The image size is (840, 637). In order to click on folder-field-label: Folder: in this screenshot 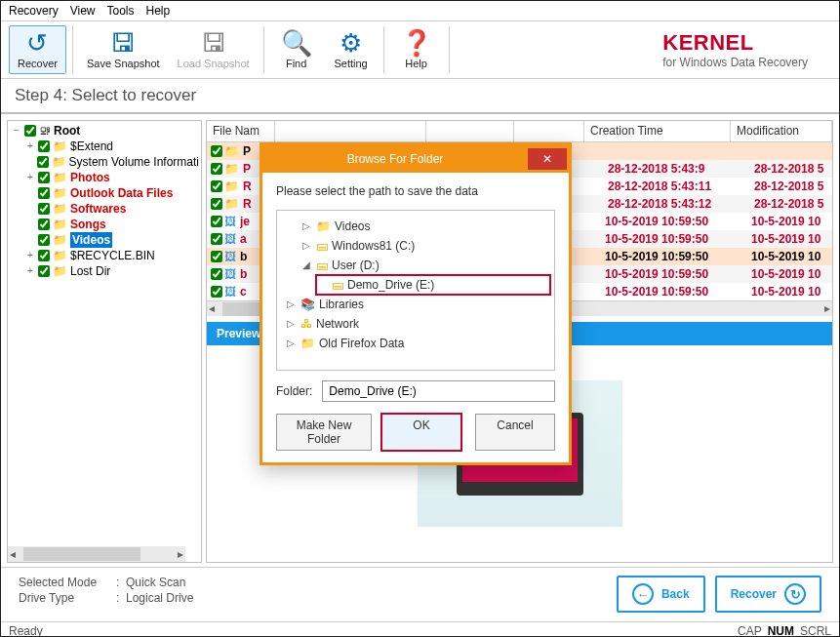, I will do `click(295, 391)`.